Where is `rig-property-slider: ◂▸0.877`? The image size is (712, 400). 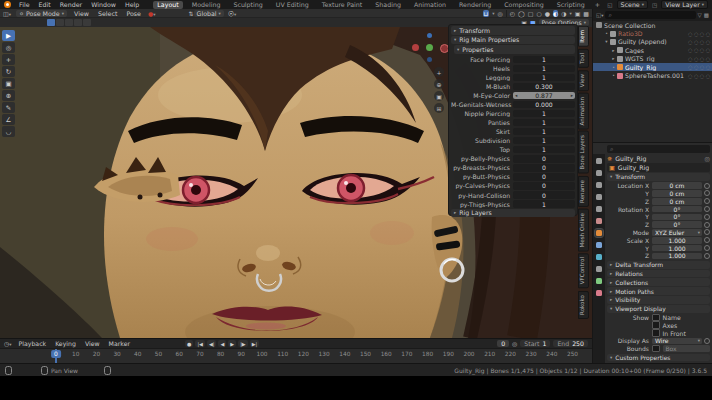
rig-property-slider: ◂▸0.877 is located at coordinates (544, 96).